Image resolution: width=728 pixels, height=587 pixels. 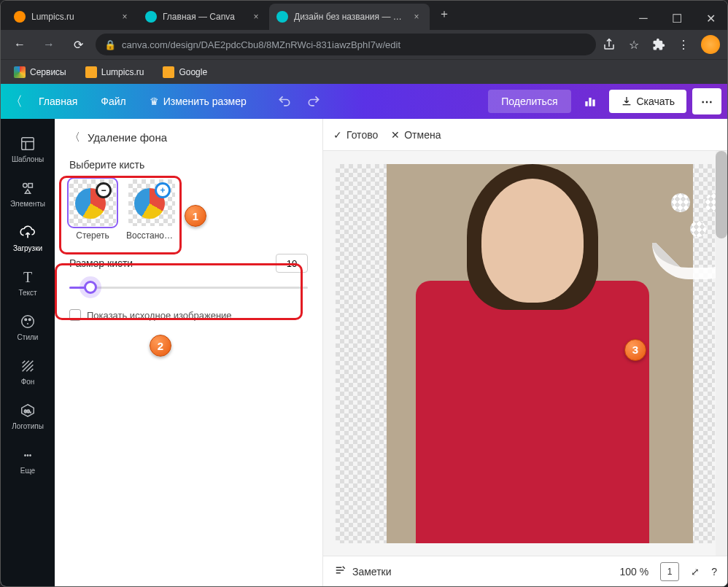 I want to click on brush-restore-option: + Восстанови..., so click(x=152, y=210).